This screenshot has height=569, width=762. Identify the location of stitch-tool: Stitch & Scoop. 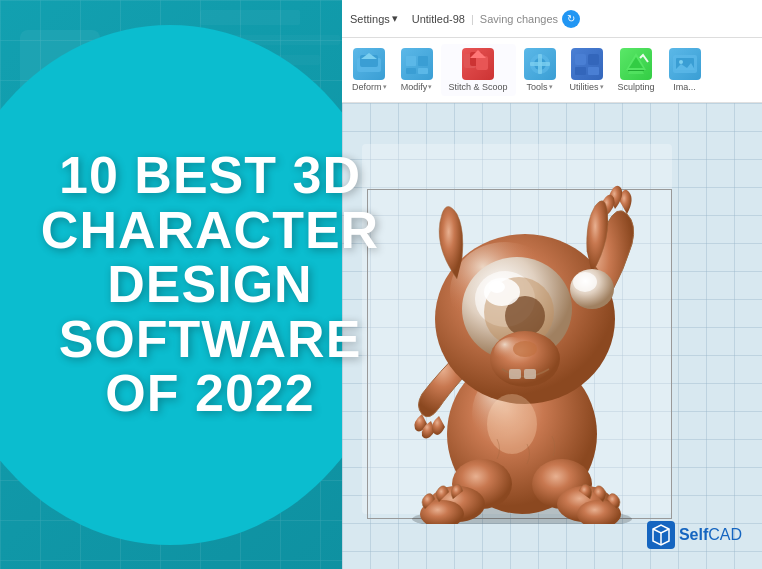
(478, 70).